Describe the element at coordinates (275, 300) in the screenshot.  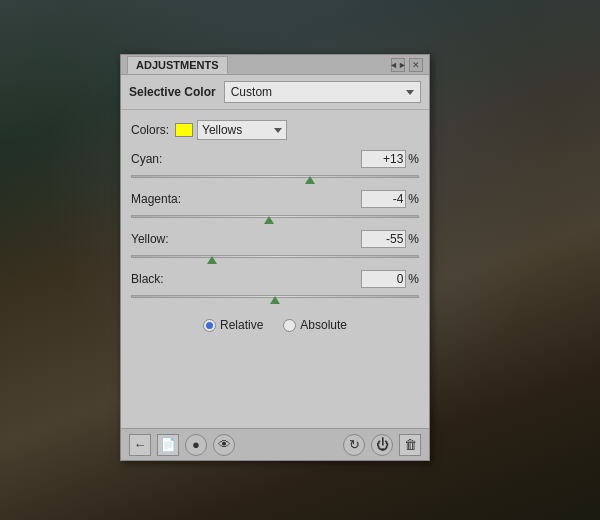
I see `black-thumb` at that location.